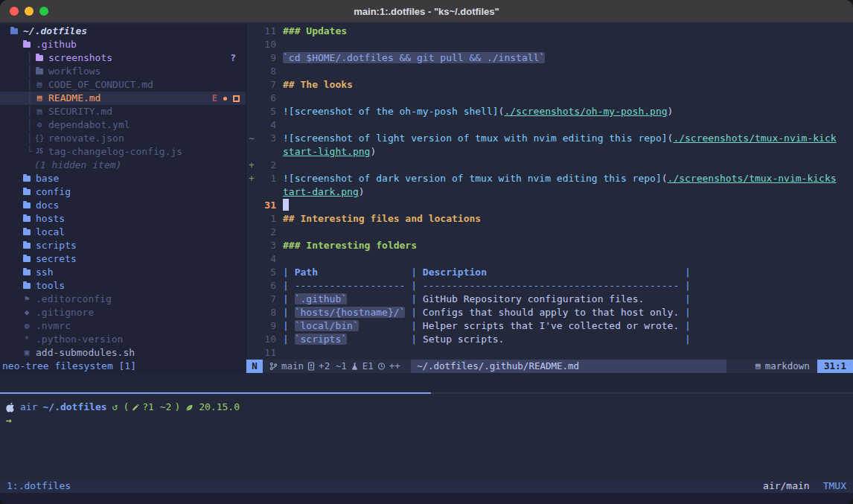 Image resolution: width=853 pixels, height=504 pixels. I want to click on tree-item-hosts: hosts, so click(123, 219).